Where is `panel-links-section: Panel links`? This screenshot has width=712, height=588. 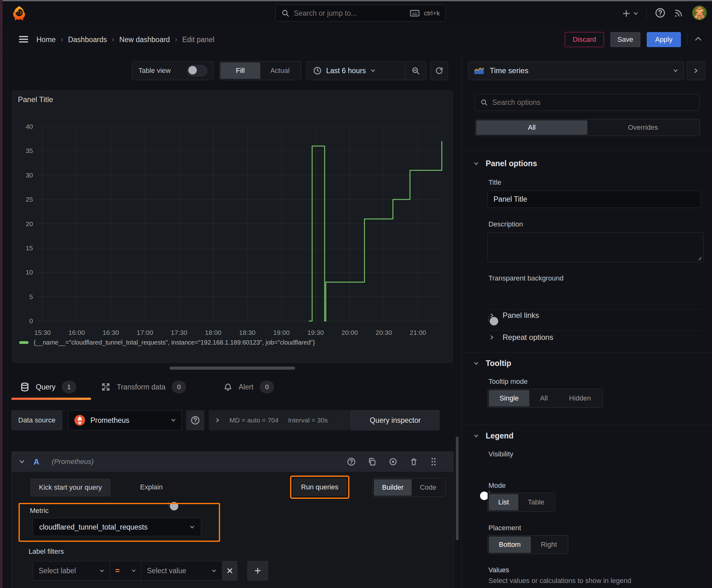 panel-links-section: Panel links is located at coordinates (514, 315).